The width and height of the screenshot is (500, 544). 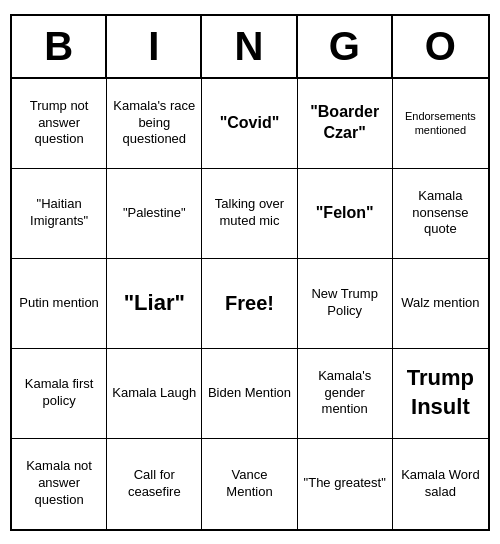 I want to click on bingo-cell-6: "Palestine", so click(x=154, y=214).